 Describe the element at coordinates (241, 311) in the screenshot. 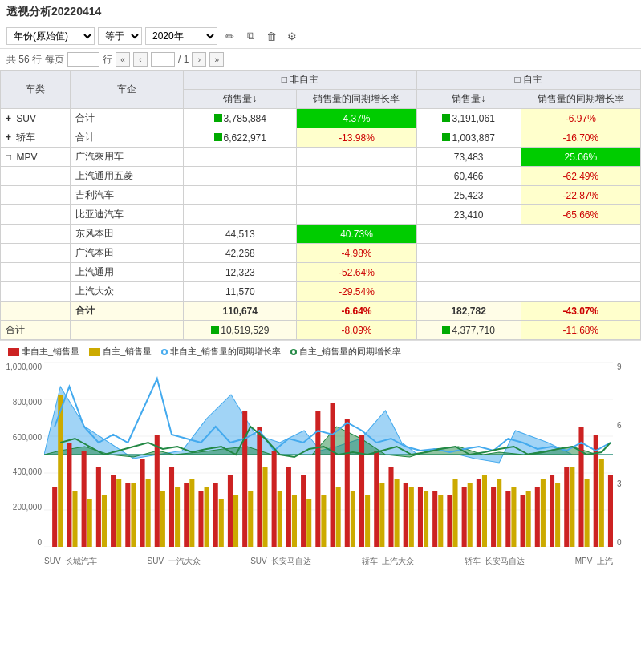

I see `non-sales-cell: 110,674` at that location.